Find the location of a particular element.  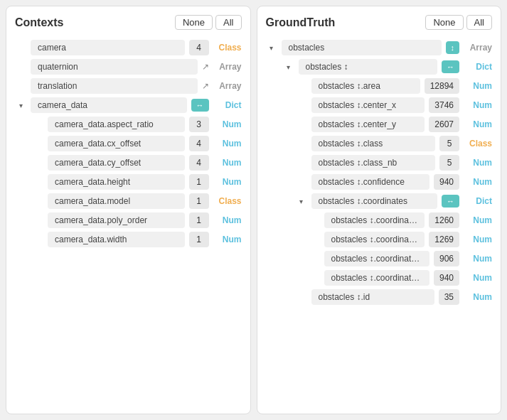

row-value: 3746 is located at coordinates (444, 105).